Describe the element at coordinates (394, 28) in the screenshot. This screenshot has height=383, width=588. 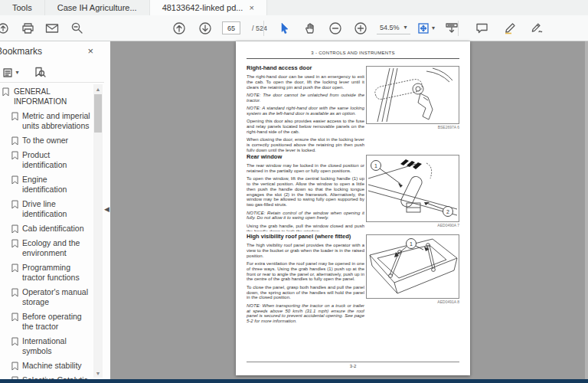
I see `zoom-level-select: 54.5% ▾` at that location.